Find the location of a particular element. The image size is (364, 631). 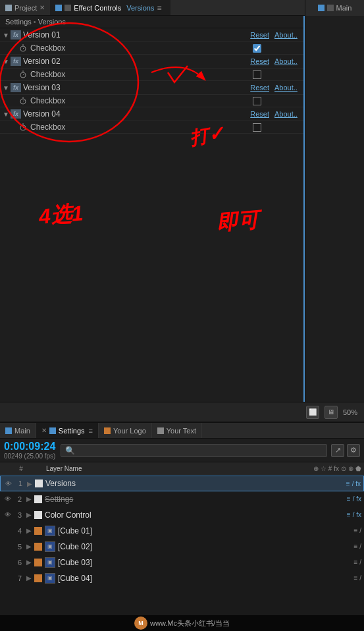

layer-row-6: 👁 6 ▶ ▣ [Cube 03] ≡ / is located at coordinates (182, 562).